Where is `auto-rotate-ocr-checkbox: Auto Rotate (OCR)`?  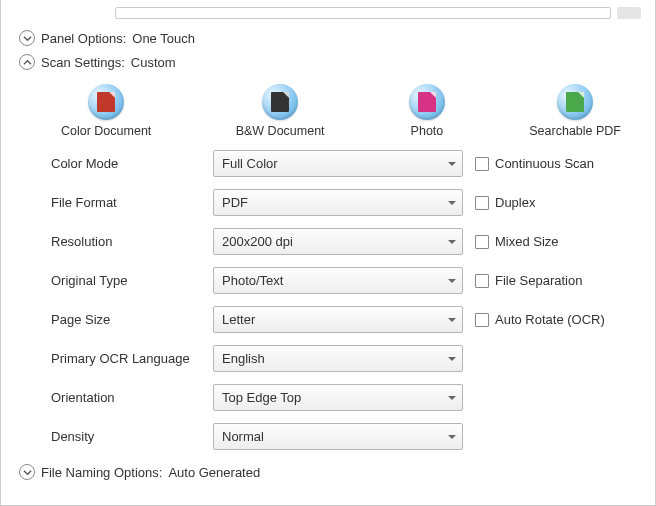 auto-rotate-ocr-checkbox: Auto Rotate (OCR) is located at coordinates (555, 320).